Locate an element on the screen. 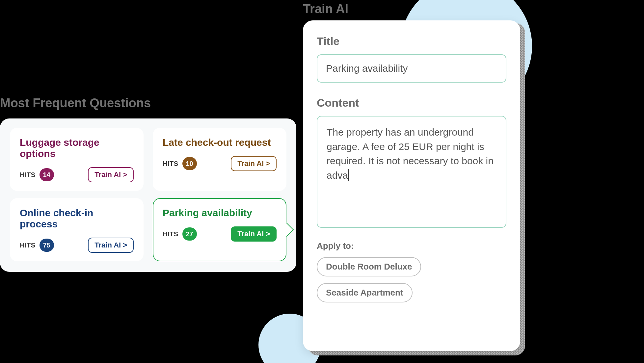 Image resolution: width=644 pixels, height=363 pixels. most-frequent-questions-heading: Most Frequent Questions is located at coordinates (75, 103).